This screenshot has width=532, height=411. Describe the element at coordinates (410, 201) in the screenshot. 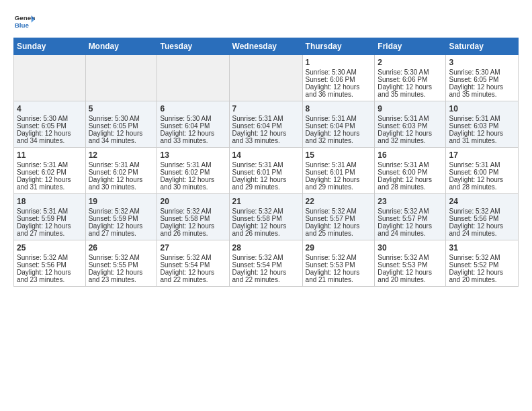

I see `day-number: 23` at that location.